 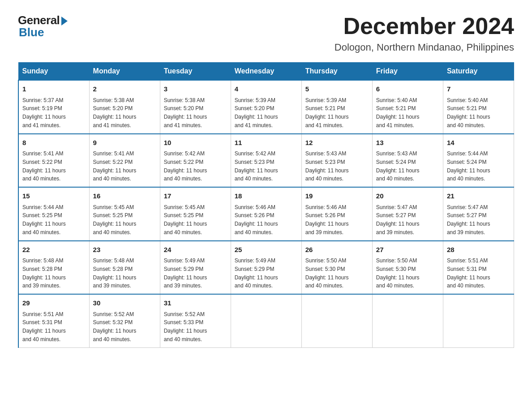 What do you see at coordinates (54, 321) in the screenshot?
I see `calendar-cell: 29Sunrise: 5:51 AMSunset: 5:31 PMDayligh…` at bounding box center [54, 321].